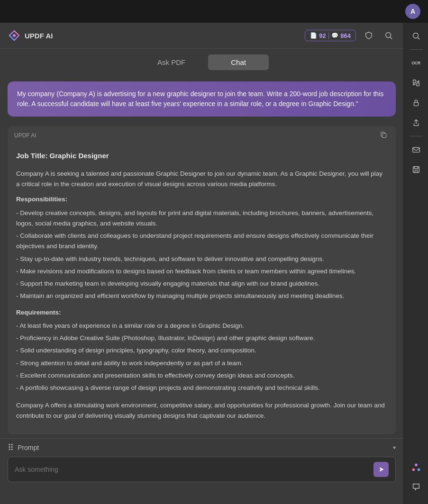 The image size is (428, 504). Describe the element at coordinates (28, 448) in the screenshot. I see `prompt-label-text: Prompt` at that location.